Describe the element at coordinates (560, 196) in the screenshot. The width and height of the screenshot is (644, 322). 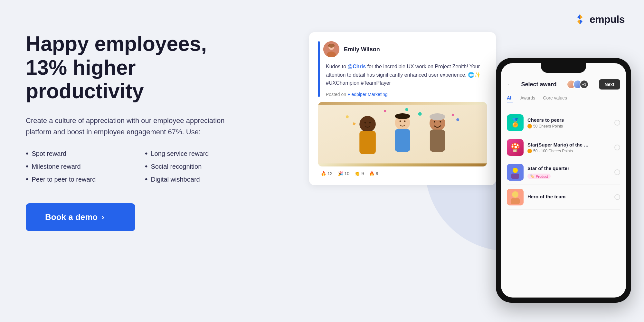
I see `award-name-hero: Hero of the team` at that location.